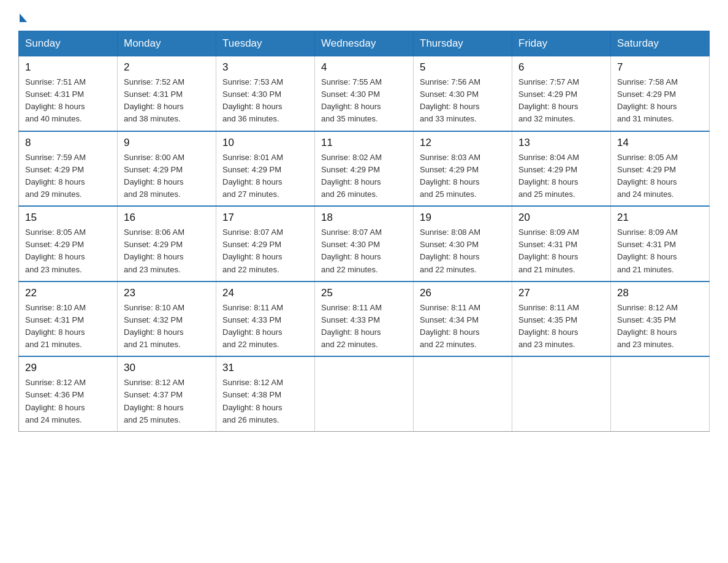 Image resolution: width=728 pixels, height=563 pixels. I want to click on day-number: 23, so click(167, 293).